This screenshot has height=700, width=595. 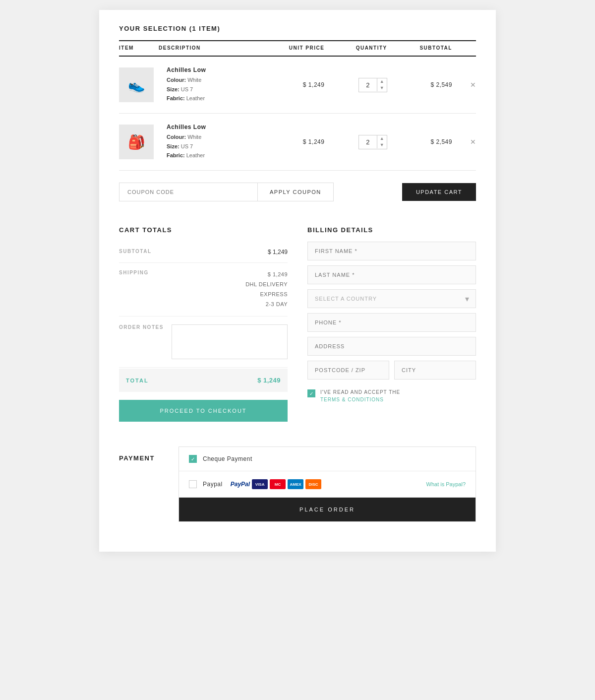 I want to click on billing-section: BILLING DETAILS SELECT A COUNTRY United …, so click(x=392, y=324).